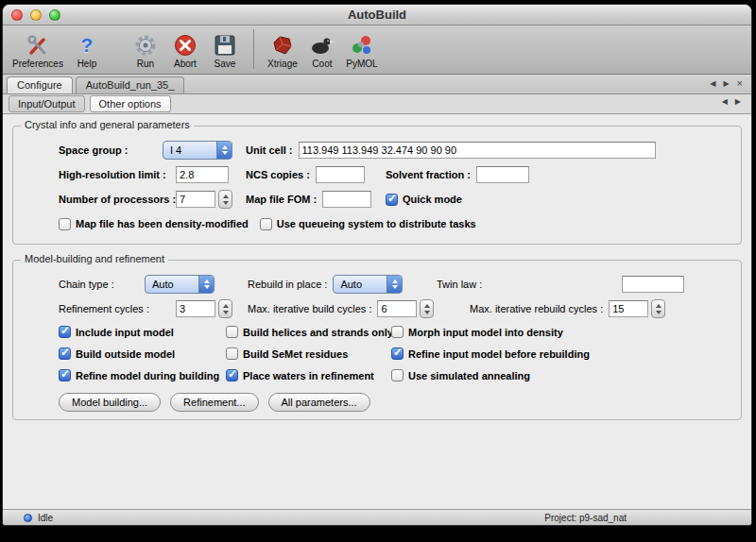 The height and width of the screenshot is (542, 756). Describe the element at coordinates (225, 49) in the screenshot. I see `save-button: Save` at that location.